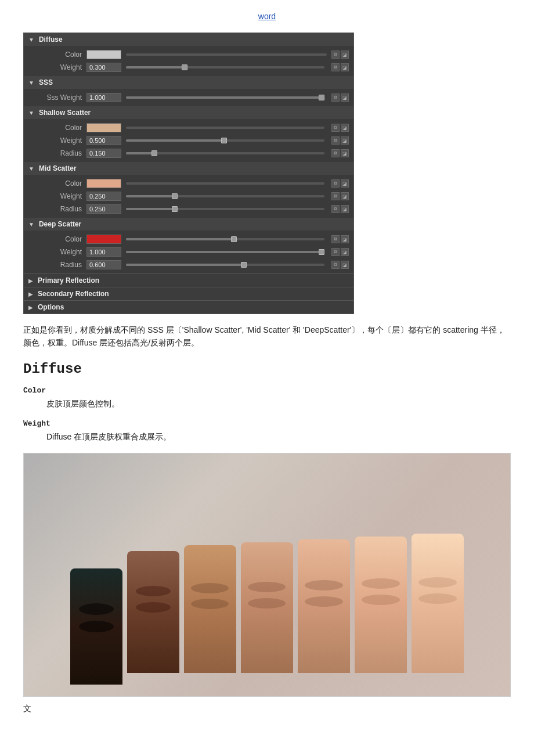 The width and height of the screenshot is (534, 756). What do you see at coordinates (335, 128) in the screenshot?
I see `shallow-color-copy-icon: ⧉` at bounding box center [335, 128].